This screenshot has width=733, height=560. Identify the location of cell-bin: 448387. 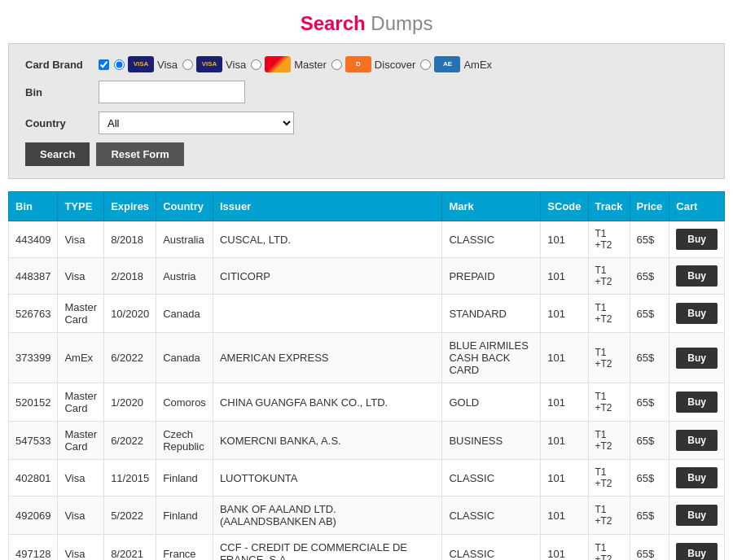
(33, 277).